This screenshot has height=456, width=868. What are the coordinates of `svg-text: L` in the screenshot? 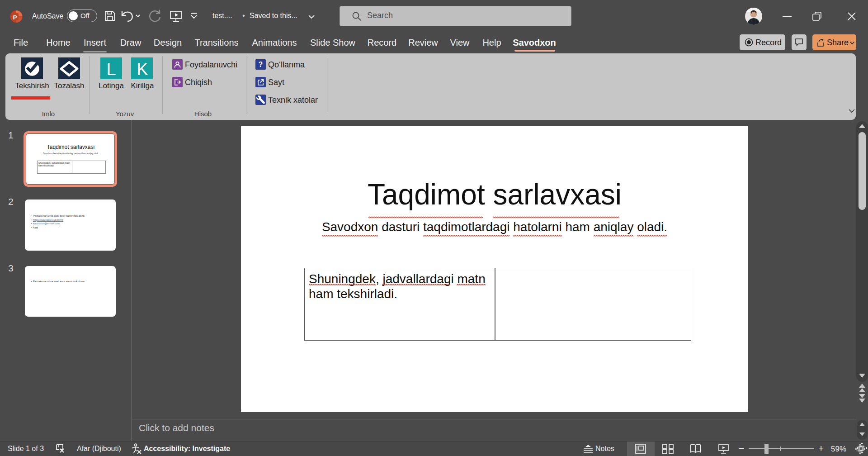 It's located at (111, 69).